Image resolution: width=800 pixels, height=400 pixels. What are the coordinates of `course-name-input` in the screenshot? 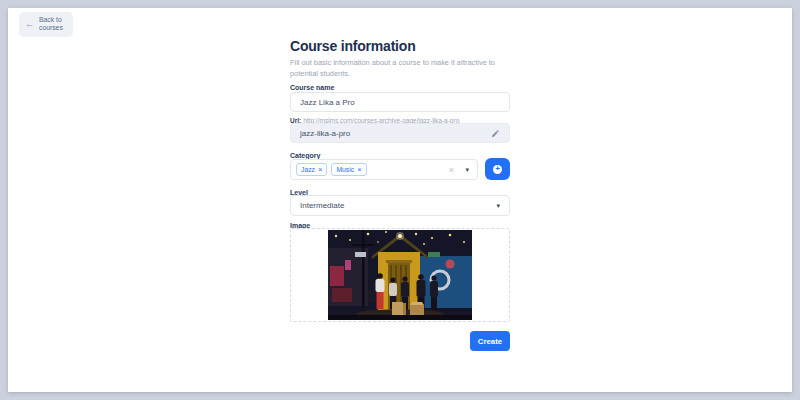 It's located at (400, 102).